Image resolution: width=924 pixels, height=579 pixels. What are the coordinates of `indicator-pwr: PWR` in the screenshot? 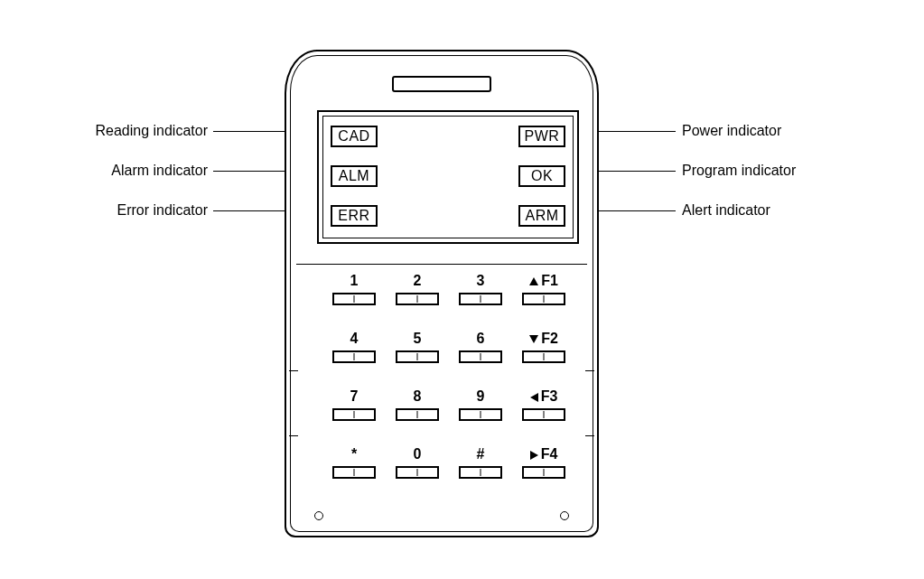 It's located at (542, 136).